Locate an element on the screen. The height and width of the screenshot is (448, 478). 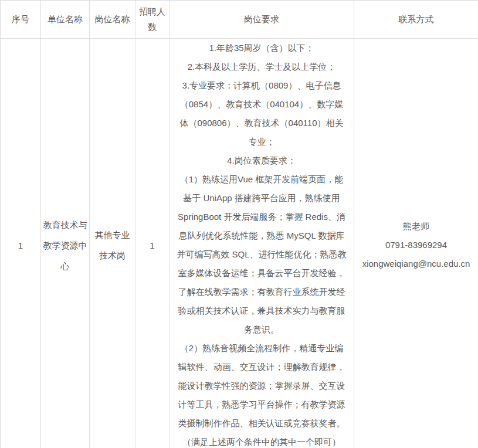
column-header-contact: 联系方式 is located at coordinates (416, 20).